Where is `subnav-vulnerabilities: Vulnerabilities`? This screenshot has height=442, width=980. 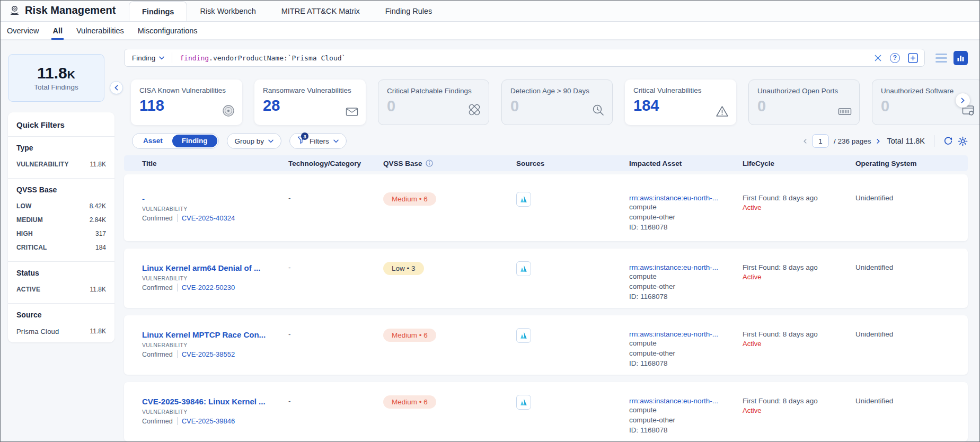
subnav-vulnerabilities: Vulnerabilities is located at coordinates (100, 31).